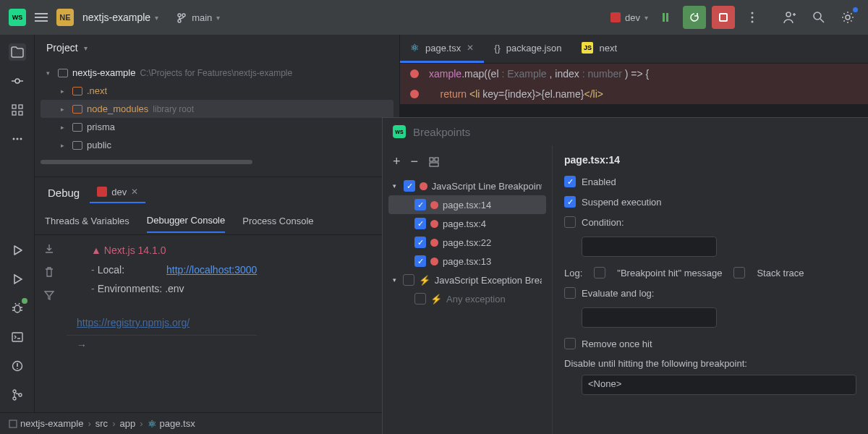 The height and width of the screenshot is (434, 868). What do you see at coordinates (694, 17) in the screenshot?
I see `rerun-icon` at bounding box center [694, 17].